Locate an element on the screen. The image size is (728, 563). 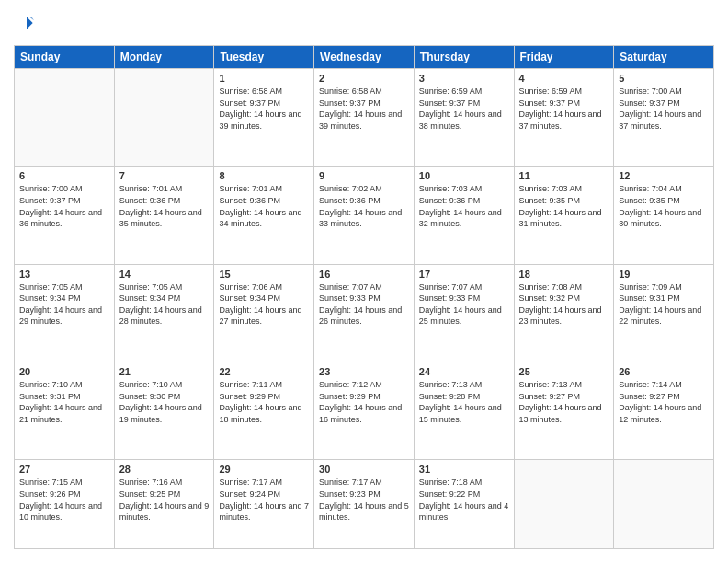
calendar-cell: 22Sunrise: 7:11 AM Sunset: 9:29 PM Dayli… is located at coordinates (265, 410).